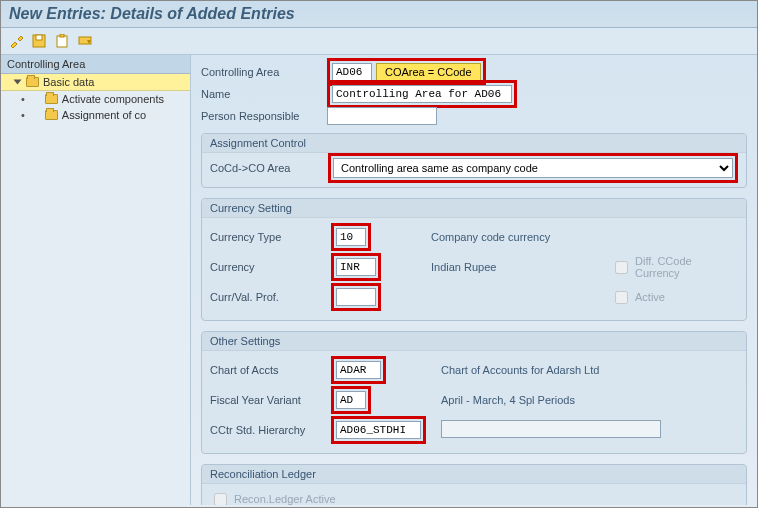  I want to click on name-input, so click(422, 94).